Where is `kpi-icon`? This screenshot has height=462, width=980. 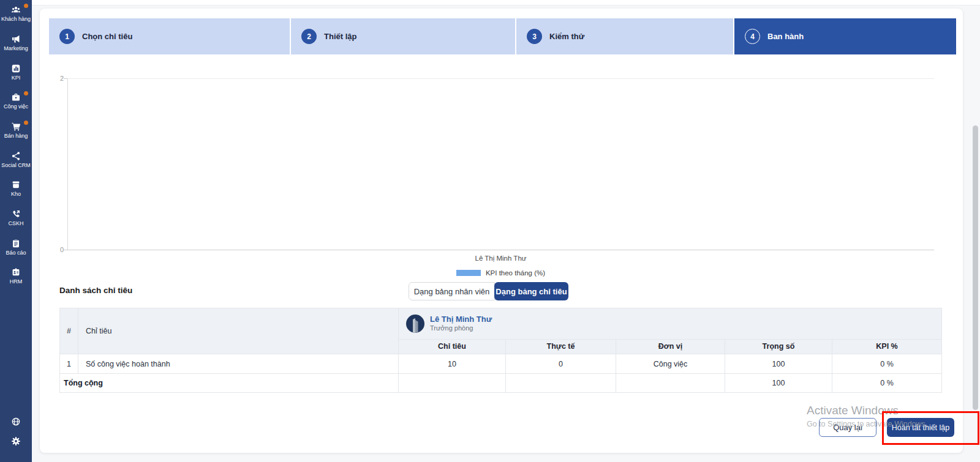 kpi-icon is located at coordinates (16, 69).